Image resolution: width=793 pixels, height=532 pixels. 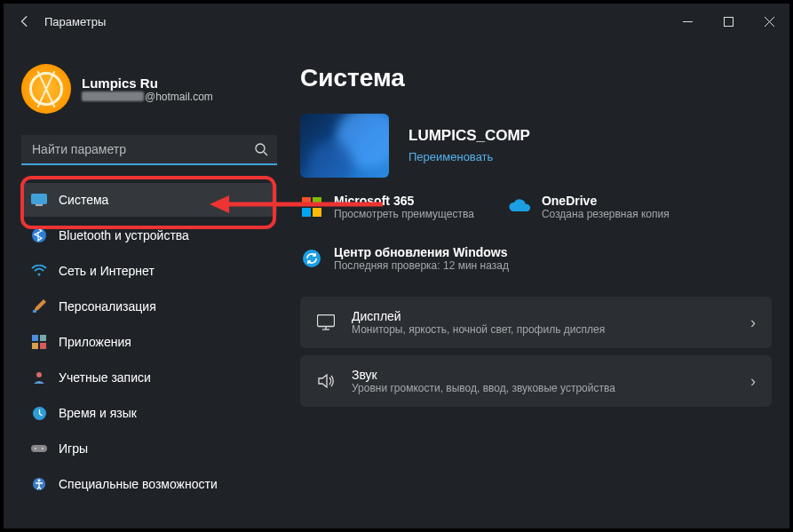 I want to click on setting-display: Дисплей Мониторы, яркость, ночной свет, …, so click(x=536, y=322).